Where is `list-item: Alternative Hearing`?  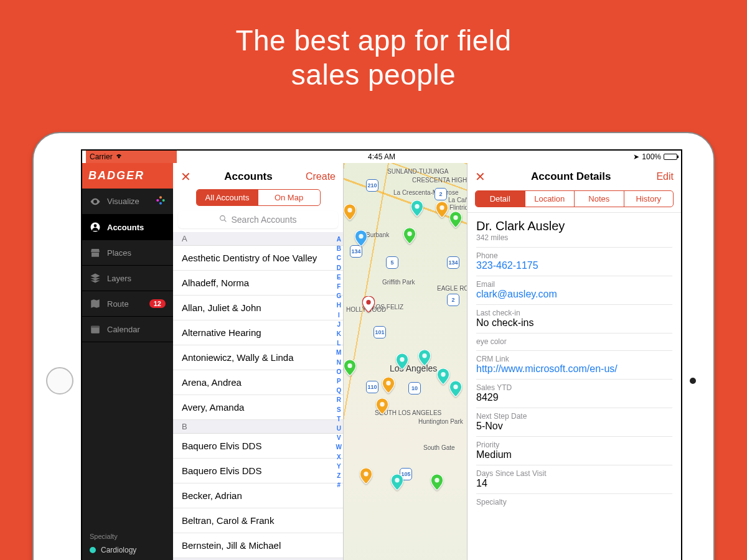
list-item: Alternative Hearing is located at coordinates (258, 333).